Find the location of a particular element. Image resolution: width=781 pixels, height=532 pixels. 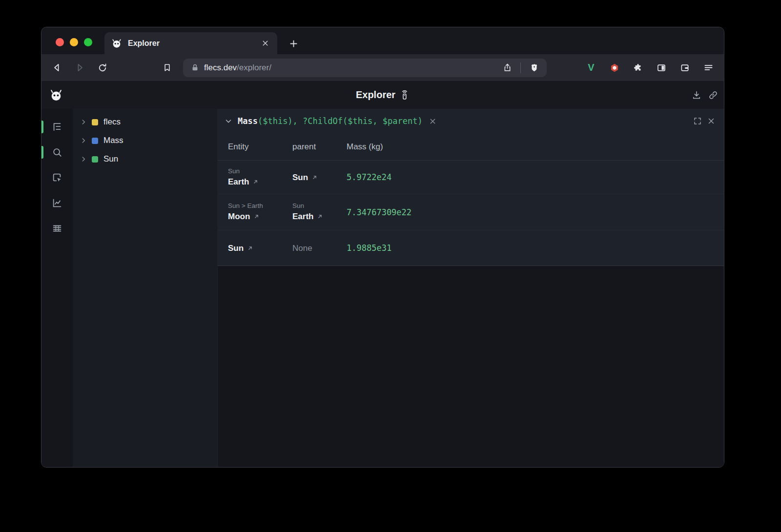

menu-button is located at coordinates (708, 68).